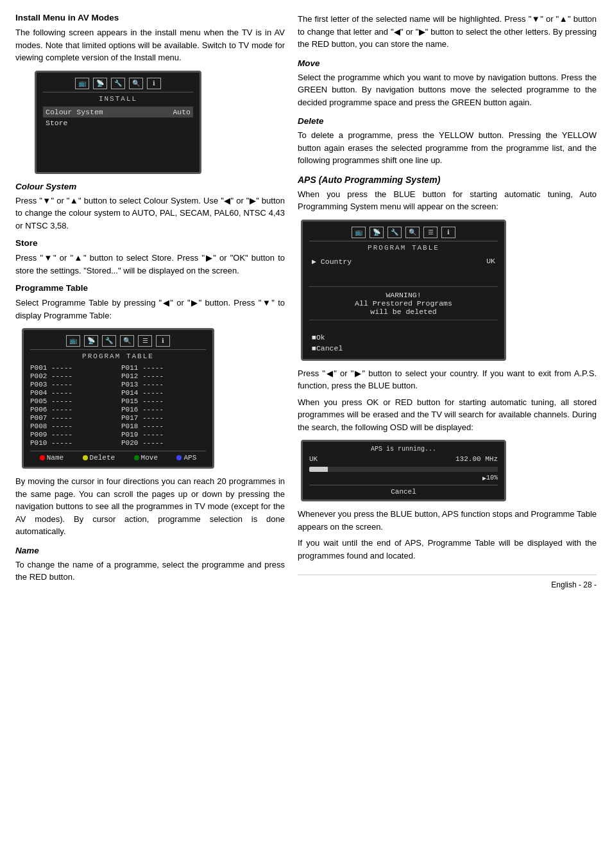  Describe the element at coordinates (145, 341) in the screenshot. I see `pt-icon-list: ☰` at that location.